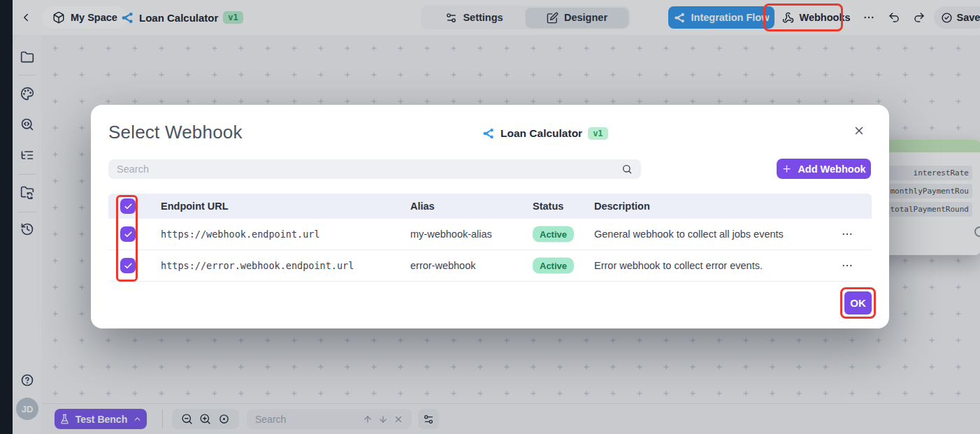 This screenshot has width=980, height=434. Describe the element at coordinates (598, 133) in the screenshot. I see `dialog-version-badge: v1` at that location.